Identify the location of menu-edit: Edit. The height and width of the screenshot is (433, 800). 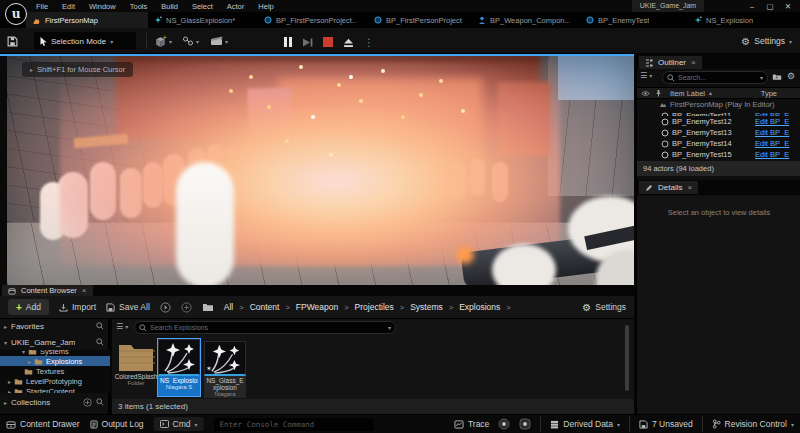
(68, 6).